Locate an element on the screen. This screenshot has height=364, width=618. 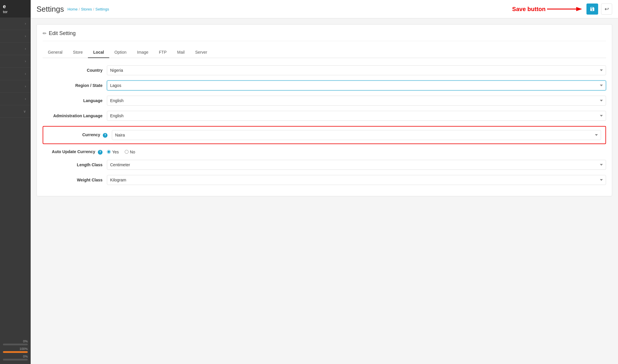
tab-ftp: FTP is located at coordinates (163, 52).